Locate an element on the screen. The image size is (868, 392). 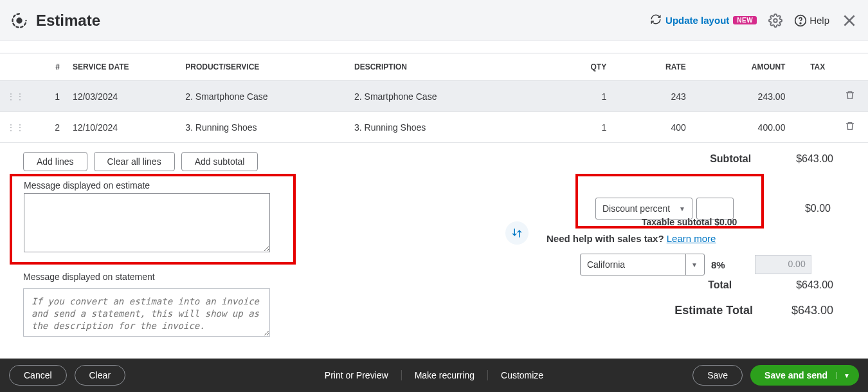
help-button: Help is located at coordinates (811, 21).